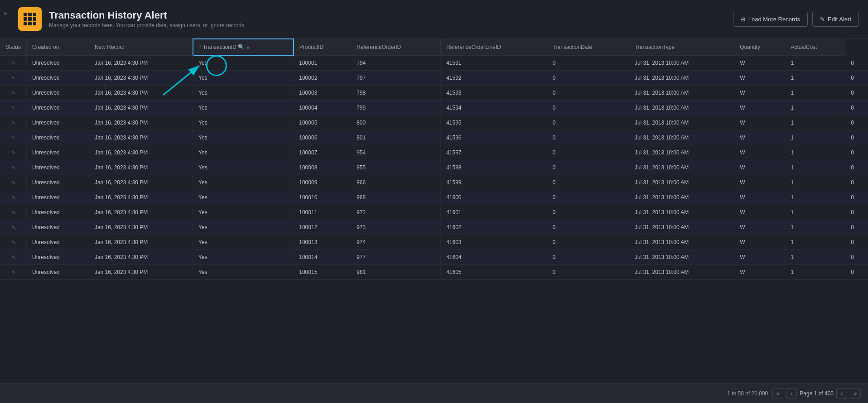 This screenshot has width=868, height=403. I want to click on col-quantity: Quantity, so click(760, 47).